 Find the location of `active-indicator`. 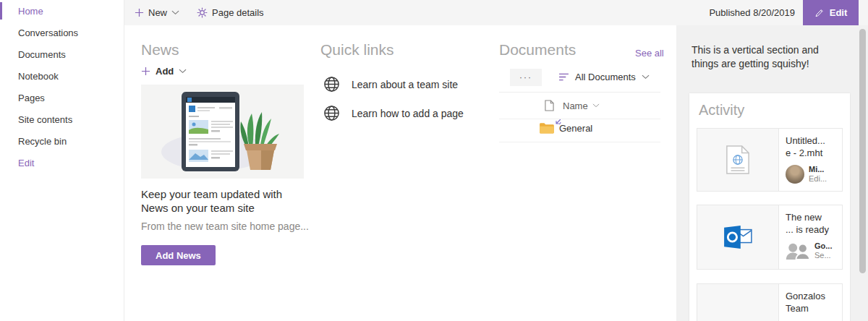

active-indicator is located at coordinates (1, 11).